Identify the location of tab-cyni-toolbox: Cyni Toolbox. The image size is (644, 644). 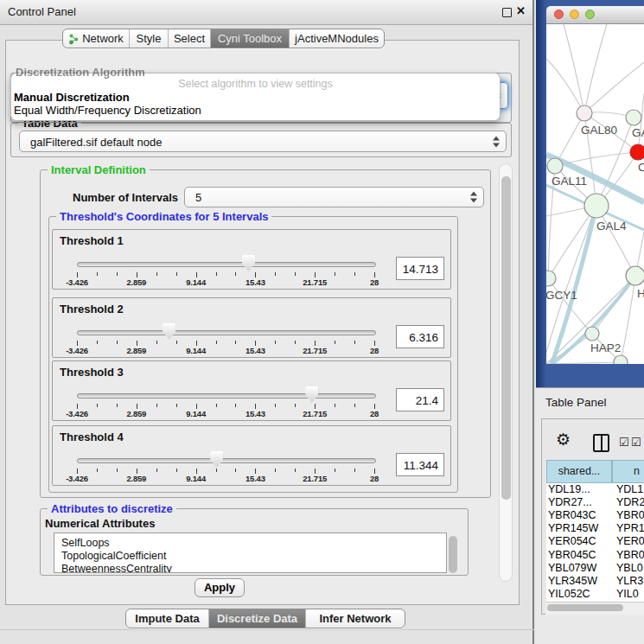
(249, 38).